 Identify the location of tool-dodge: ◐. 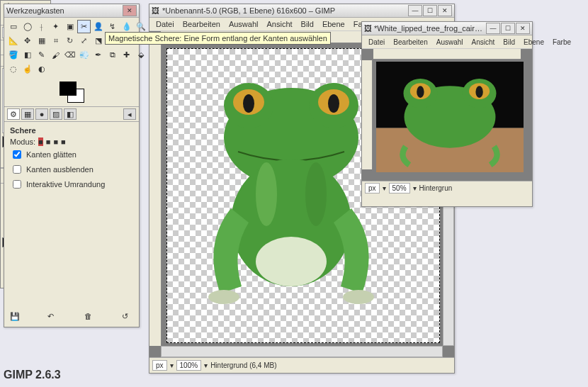
(41, 69).